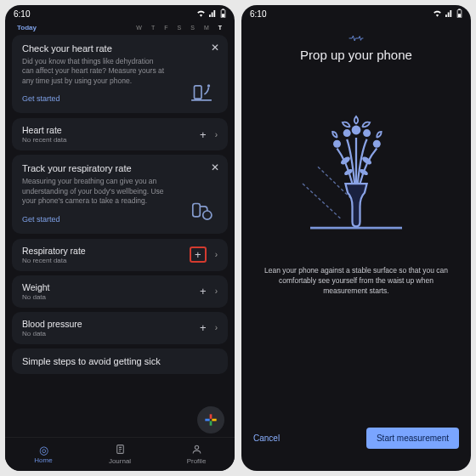 This screenshot has height=476, width=476. I want to click on nav-journal: Journal, so click(120, 454).